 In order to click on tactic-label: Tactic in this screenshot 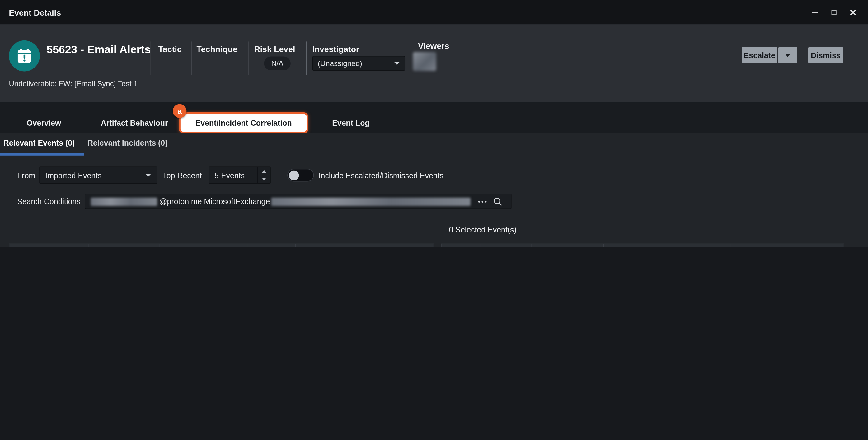, I will do `click(170, 49)`.